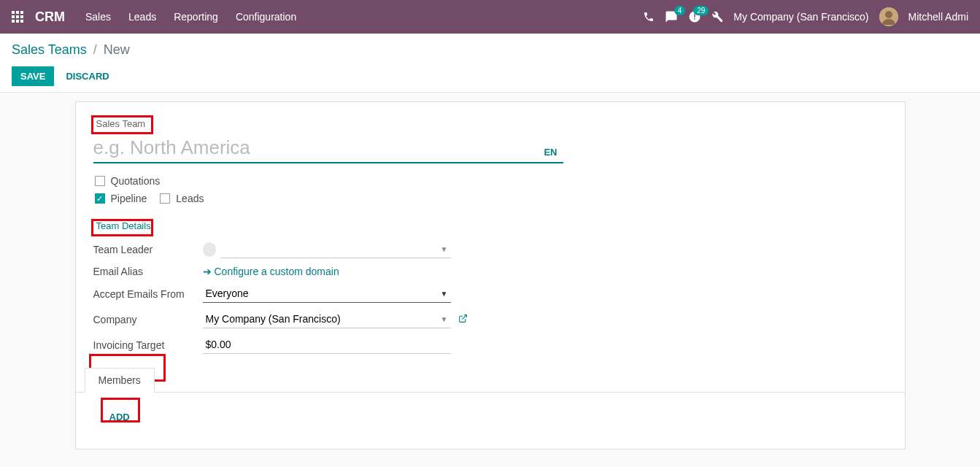 The image size is (980, 467). What do you see at coordinates (50, 18) in the screenshot?
I see `app-brand: CRM` at bounding box center [50, 18].